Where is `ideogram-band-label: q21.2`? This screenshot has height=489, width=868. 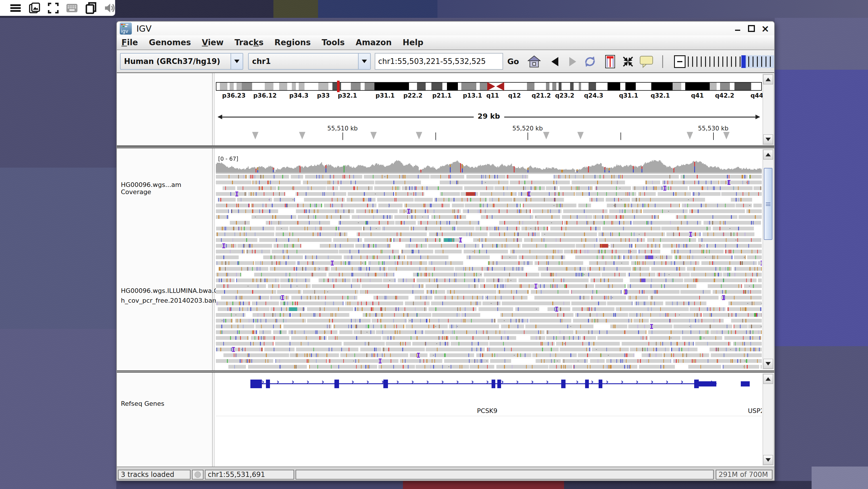 ideogram-band-label: q21.2 is located at coordinates (541, 96).